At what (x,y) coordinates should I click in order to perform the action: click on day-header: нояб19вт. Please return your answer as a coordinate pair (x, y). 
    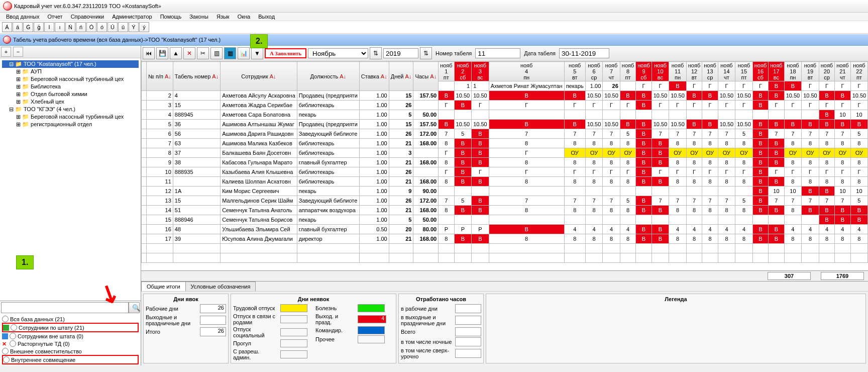
    Looking at the image, I should click on (811, 71).